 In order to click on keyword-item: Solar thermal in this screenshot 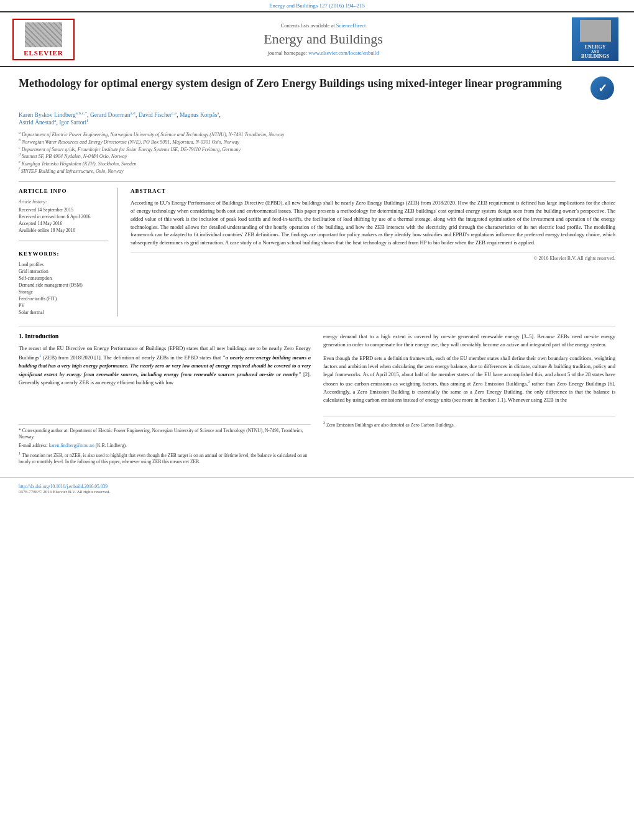, I will do `click(63, 312)`.